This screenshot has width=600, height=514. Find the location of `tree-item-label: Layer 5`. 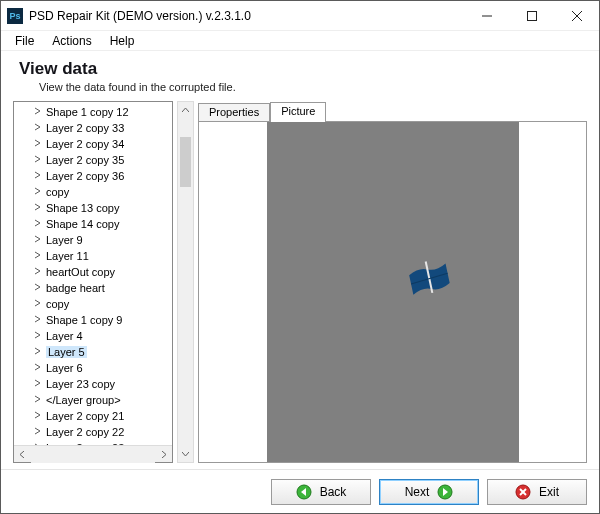

tree-item-label: Layer 5 is located at coordinates (66, 352).